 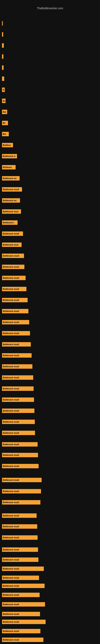 I want to click on bar-label-16: Bottleneck result, so click(x=11, y=190).